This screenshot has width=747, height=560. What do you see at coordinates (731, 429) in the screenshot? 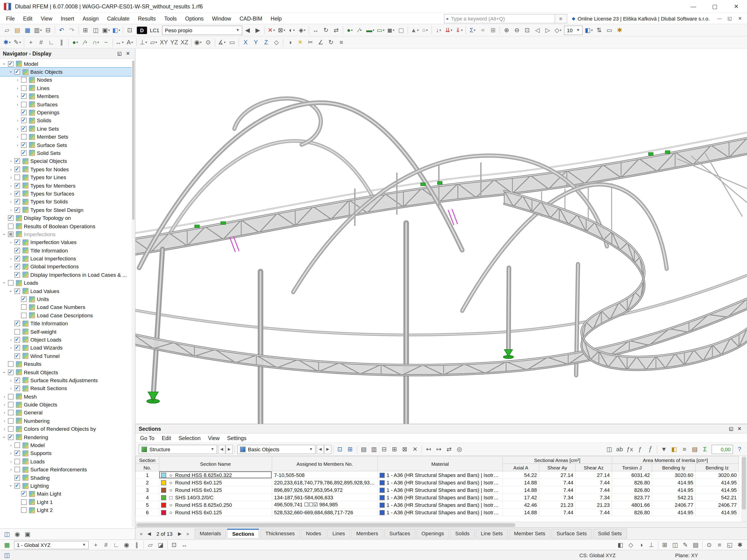
I see `panel-restore-button: ◱` at bounding box center [731, 429].